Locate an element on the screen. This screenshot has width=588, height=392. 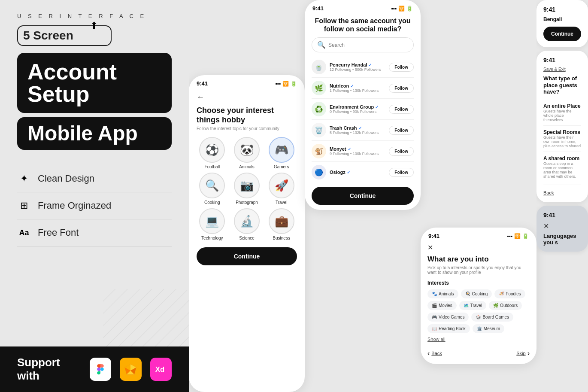
back-link-4: Back is located at coordinates (549, 193).